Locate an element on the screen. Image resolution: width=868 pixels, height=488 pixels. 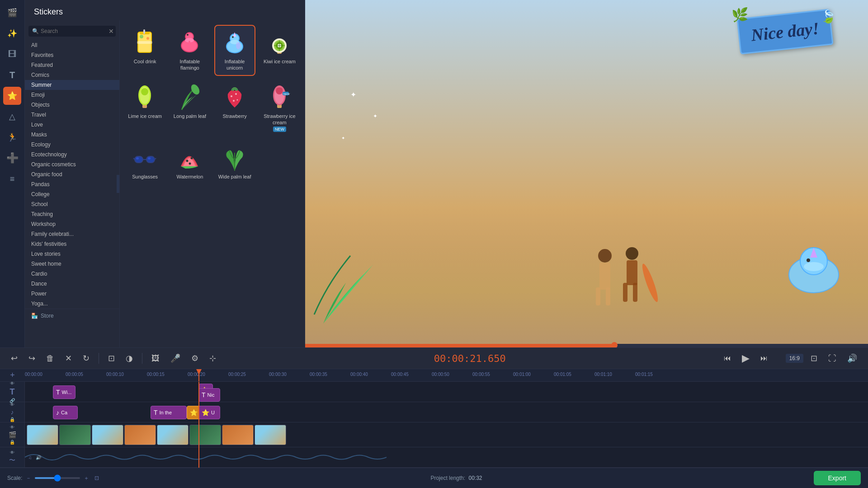
category-love: Love is located at coordinates (72, 125).